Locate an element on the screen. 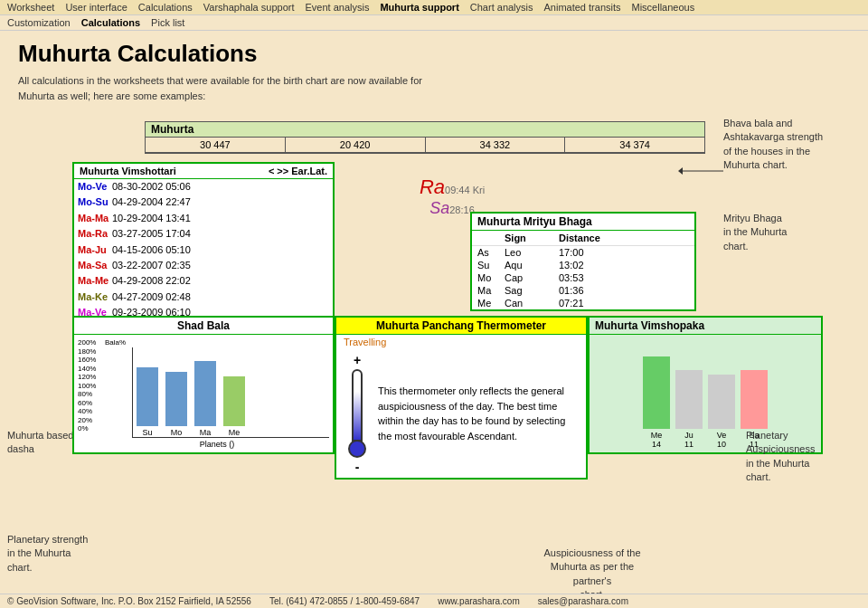 This screenshot has width=868, height=608. muhurta-cell-4: 34 374 is located at coordinates (635, 145).